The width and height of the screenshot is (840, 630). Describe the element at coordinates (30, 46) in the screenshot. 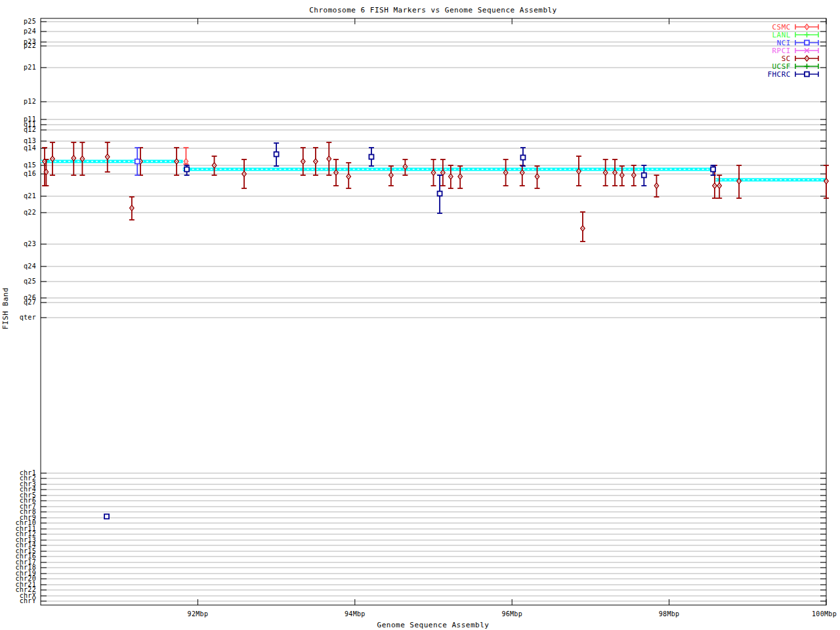

I see `y-tick-label: p22` at that location.